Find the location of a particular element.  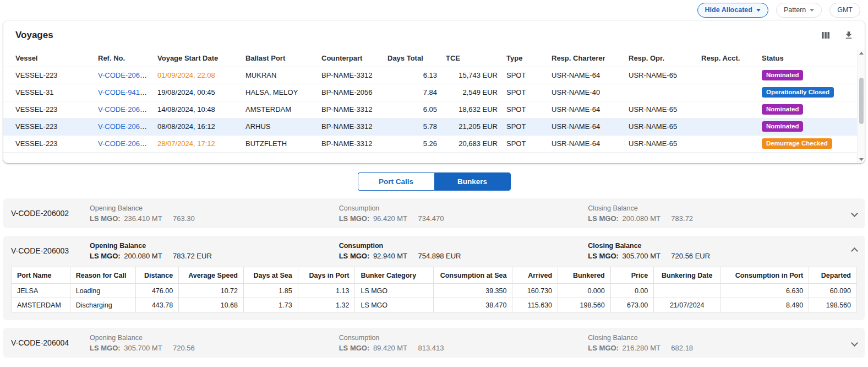

col-header-departed: Departed is located at coordinates (833, 276).